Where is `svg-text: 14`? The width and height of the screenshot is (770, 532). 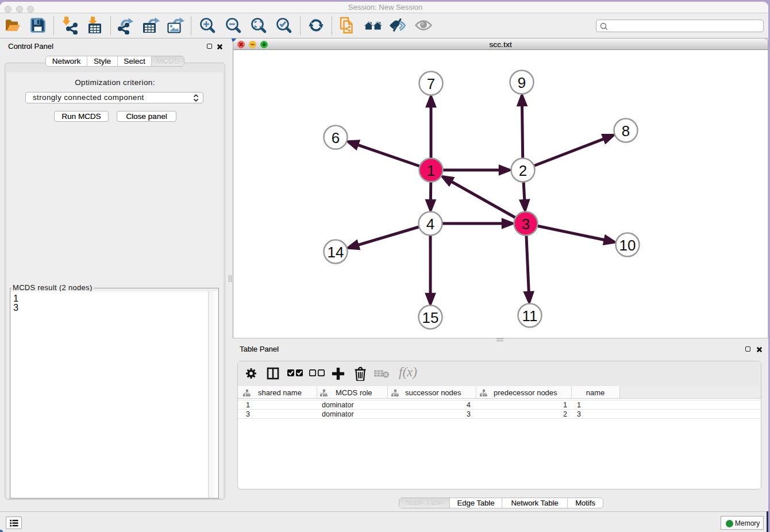
svg-text: 14 is located at coordinates (336, 252).